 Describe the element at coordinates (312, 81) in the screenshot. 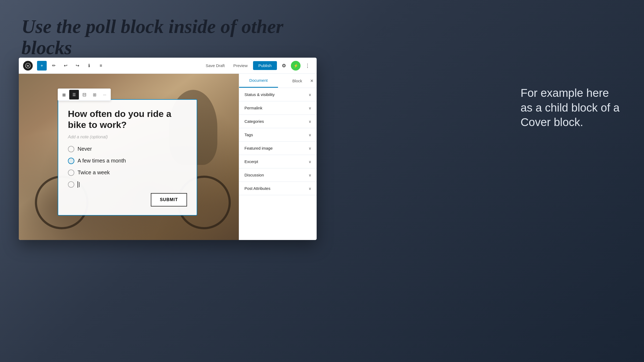

I see `sidebar-close-button: ×` at that location.